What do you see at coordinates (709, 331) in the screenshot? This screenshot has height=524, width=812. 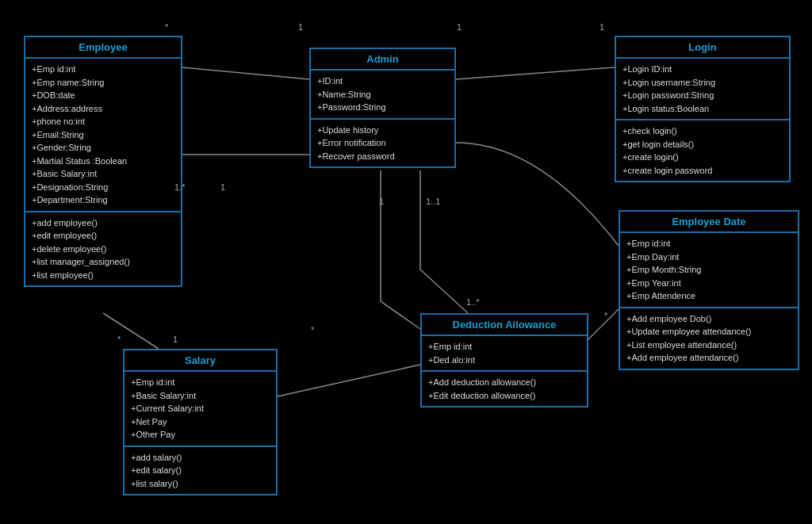 I see `ed-method-2: +Update employee attendance()` at bounding box center [709, 331].